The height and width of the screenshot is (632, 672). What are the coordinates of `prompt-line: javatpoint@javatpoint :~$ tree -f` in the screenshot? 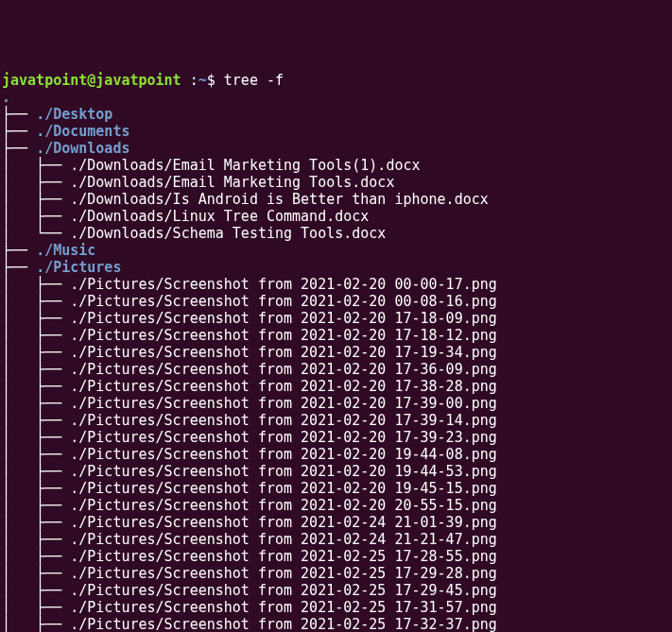 It's located at (143, 80).